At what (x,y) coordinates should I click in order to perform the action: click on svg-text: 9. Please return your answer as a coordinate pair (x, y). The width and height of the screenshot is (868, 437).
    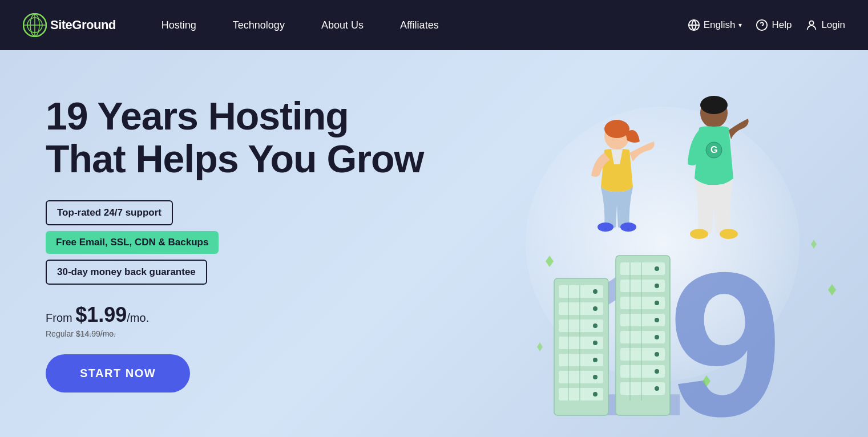
    Looking at the image, I should click on (725, 333).